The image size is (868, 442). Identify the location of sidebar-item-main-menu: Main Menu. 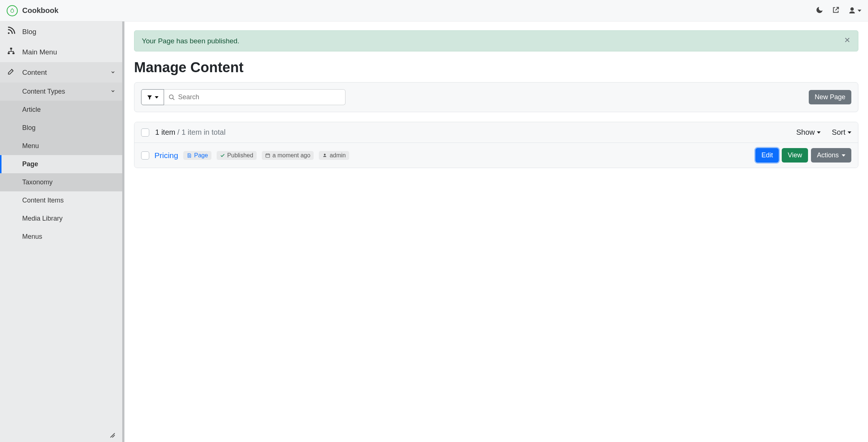
(61, 52).